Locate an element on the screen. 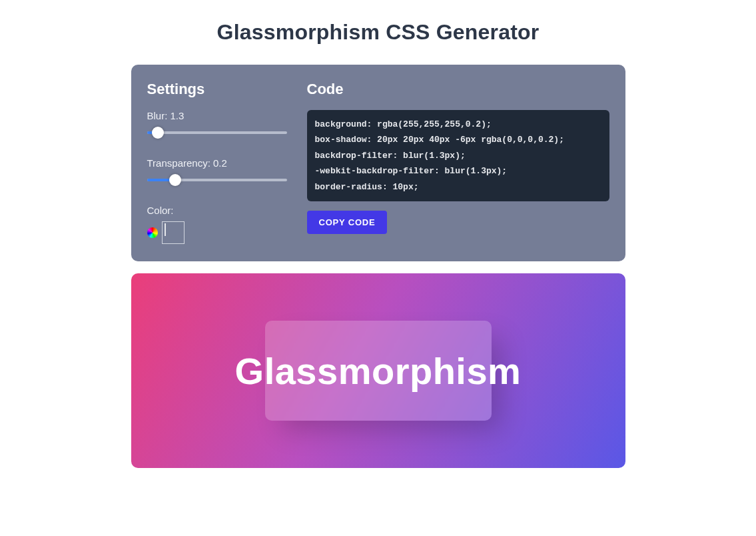 This screenshot has width=756, height=536. color-swatch-inner is located at coordinates (165, 229).